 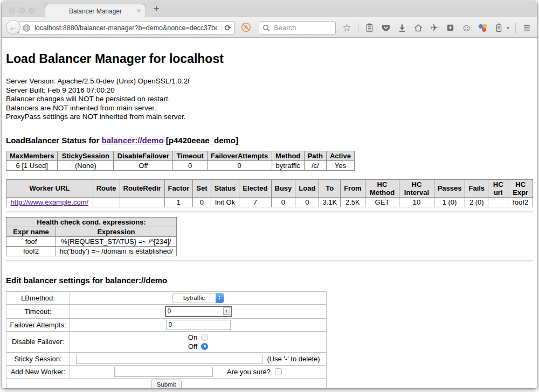 What do you see at coordinates (198, 325) in the screenshot?
I see `failover-attempts-input` at bounding box center [198, 325].